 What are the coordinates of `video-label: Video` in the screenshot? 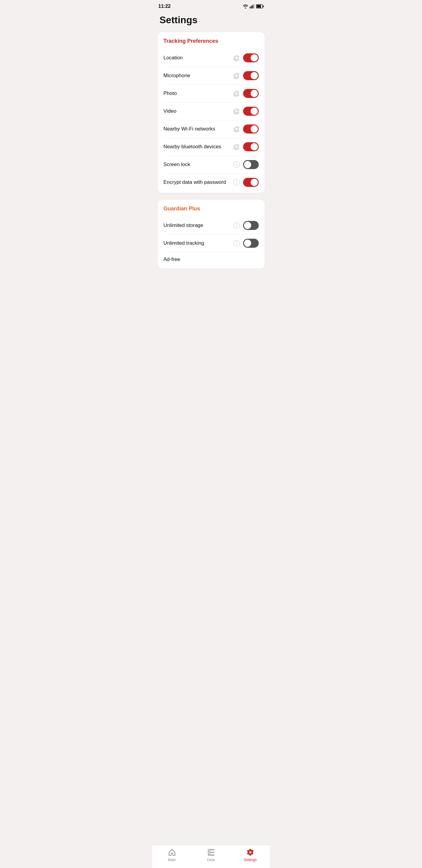 It's located at (198, 111).